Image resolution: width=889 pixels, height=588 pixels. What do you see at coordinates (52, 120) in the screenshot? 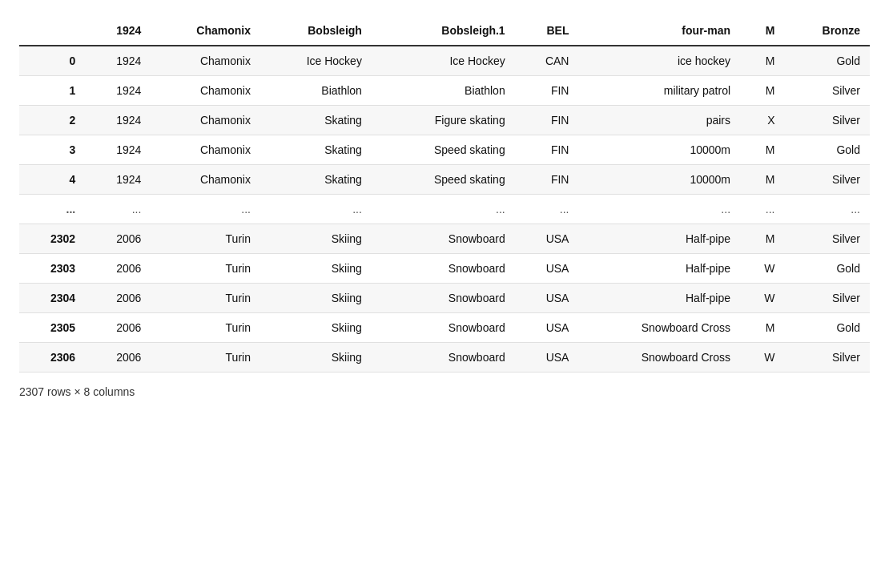
I see `table-cell: 2` at bounding box center [52, 120].